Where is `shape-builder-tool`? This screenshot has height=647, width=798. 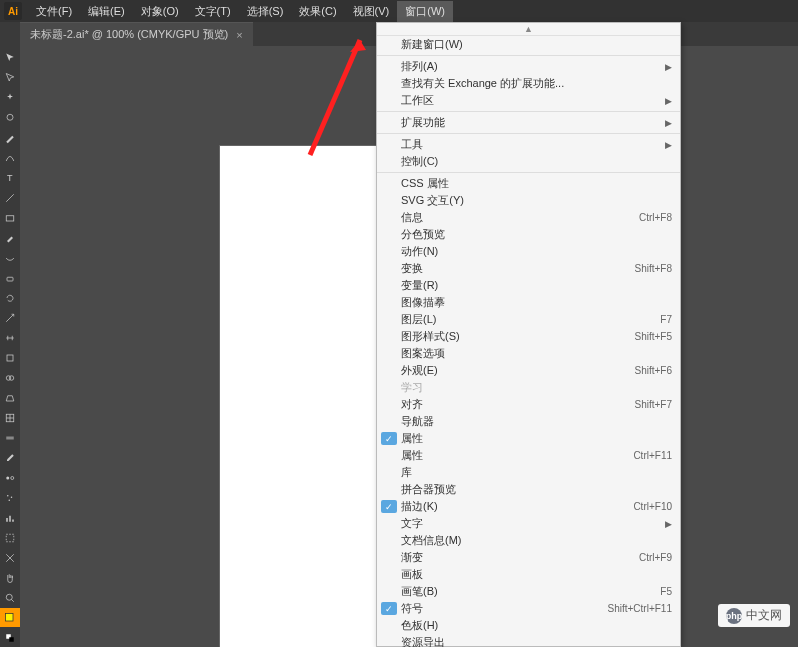
shape-builder-tool is located at coordinates (10, 378).